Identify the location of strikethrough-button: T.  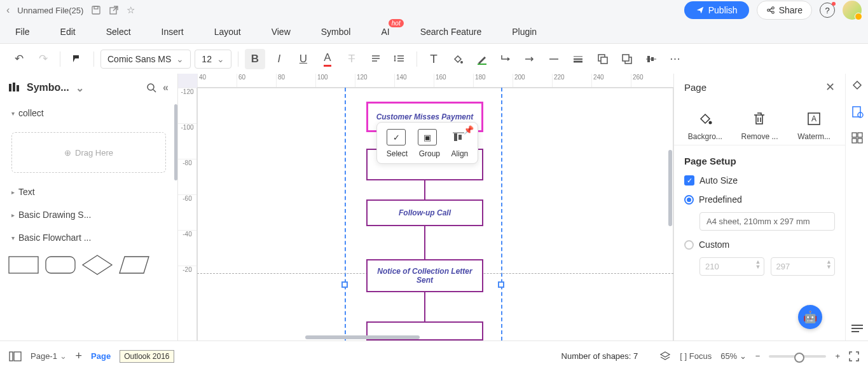
(352, 59).